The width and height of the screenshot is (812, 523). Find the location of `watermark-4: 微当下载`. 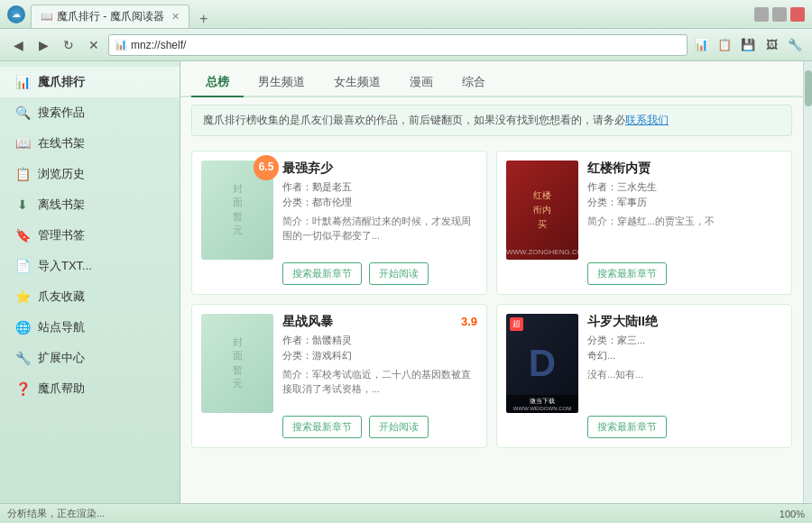

watermark-4: 微当下载 is located at coordinates (542, 401).